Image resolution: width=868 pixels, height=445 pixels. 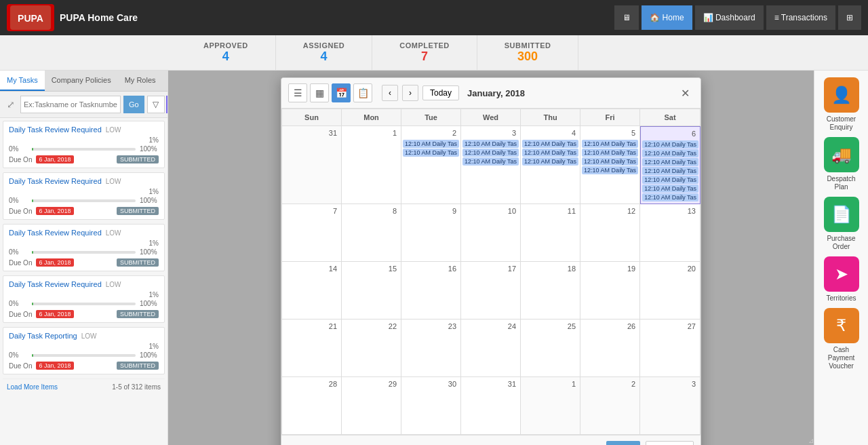 What do you see at coordinates (610, 233) in the screenshot?
I see `cal-day-12: 12` at bounding box center [610, 233].